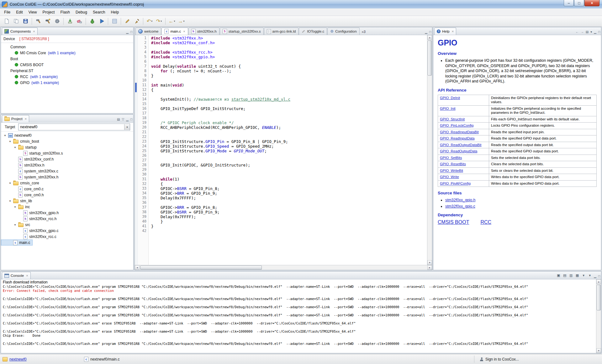 This screenshot has width=602, height=364. Describe the element at coordinates (599, 282) in the screenshot. I see `scroll-up-icon: ▲` at that location.